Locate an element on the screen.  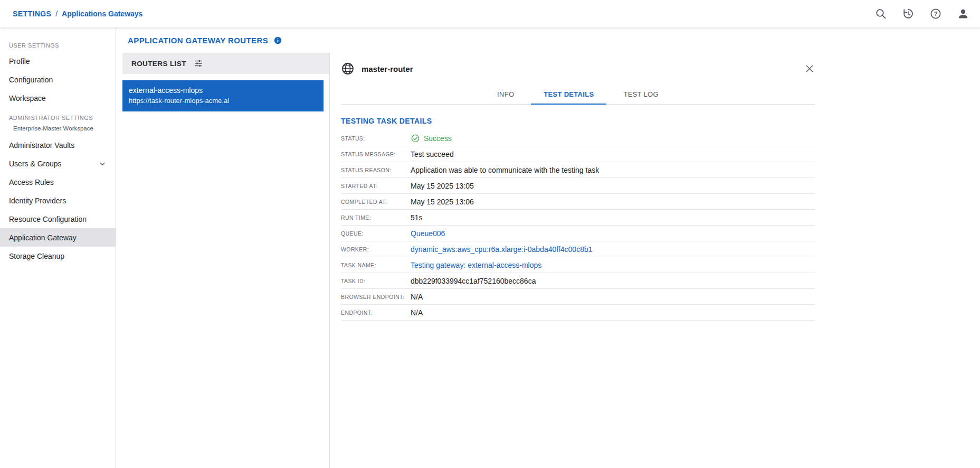
detail-row-label: STATUS: is located at coordinates (376, 138).